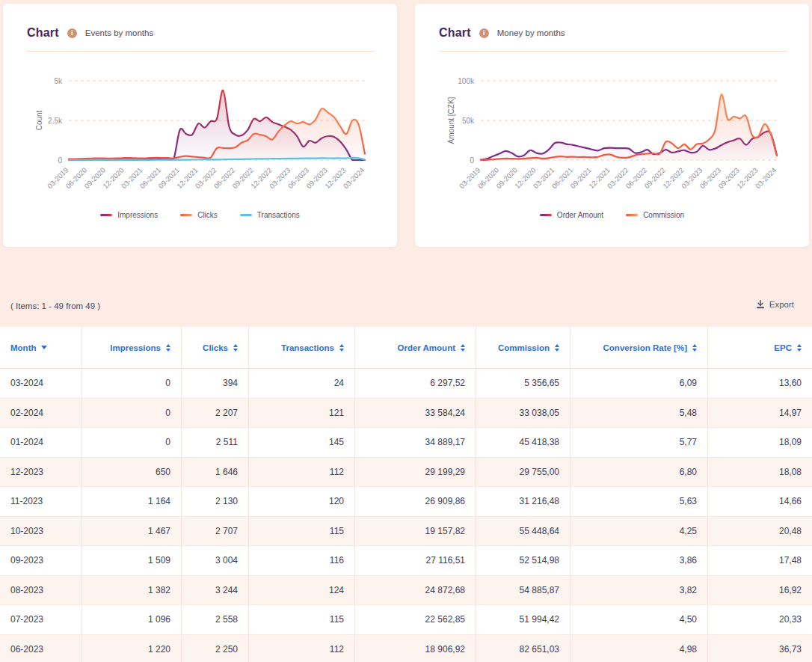 The width and height of the screenshot is (812, 662). I want to click on column-header-epc: EPC, so click(760, 348).